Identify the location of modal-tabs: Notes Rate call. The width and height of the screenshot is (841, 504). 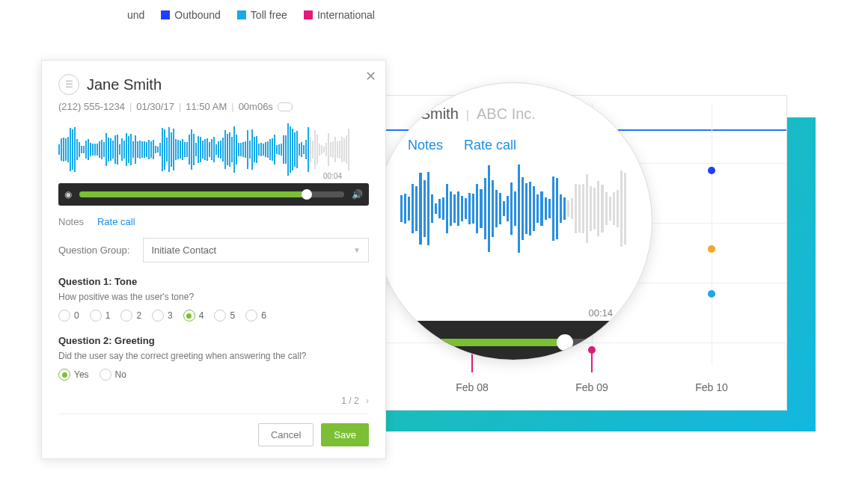
(214, 221).